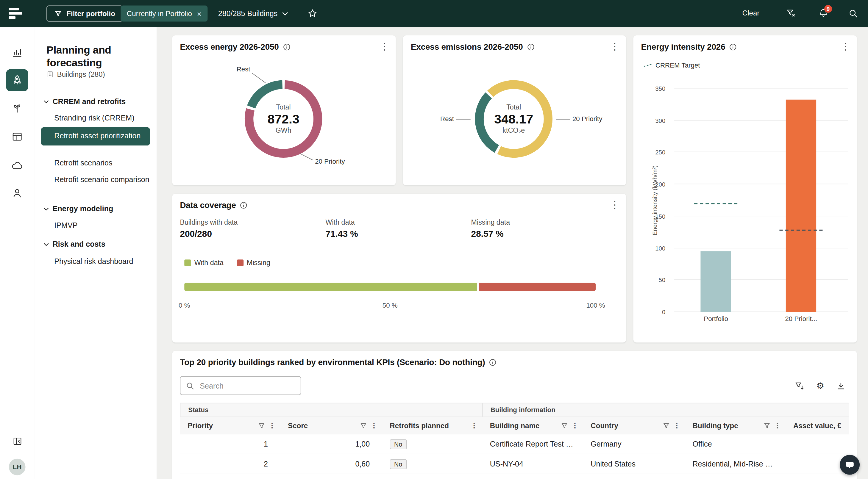 The width and height of the screenshot is (868, 479). I want to click on nav-item-retrofit-scenario-comparison: Retrofit scenario comparison, so click(102, 180).